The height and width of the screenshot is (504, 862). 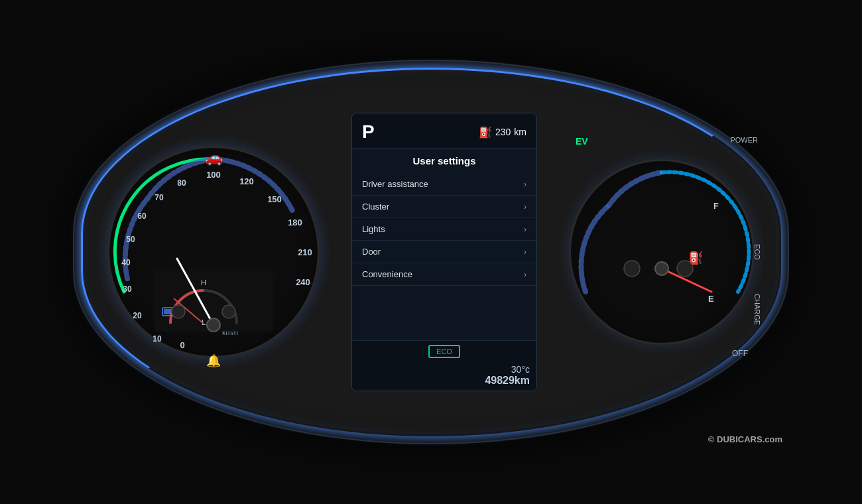 I want to click on menu-arrow-cluster: ›, so click(x=525, y=207).